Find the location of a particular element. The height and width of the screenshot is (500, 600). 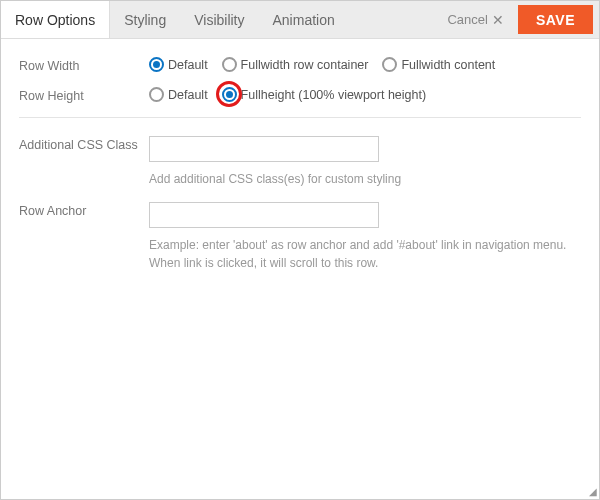

row-anchor-help: Example: enter 'about' as row anchor and… is located at coordinates (359, 254).